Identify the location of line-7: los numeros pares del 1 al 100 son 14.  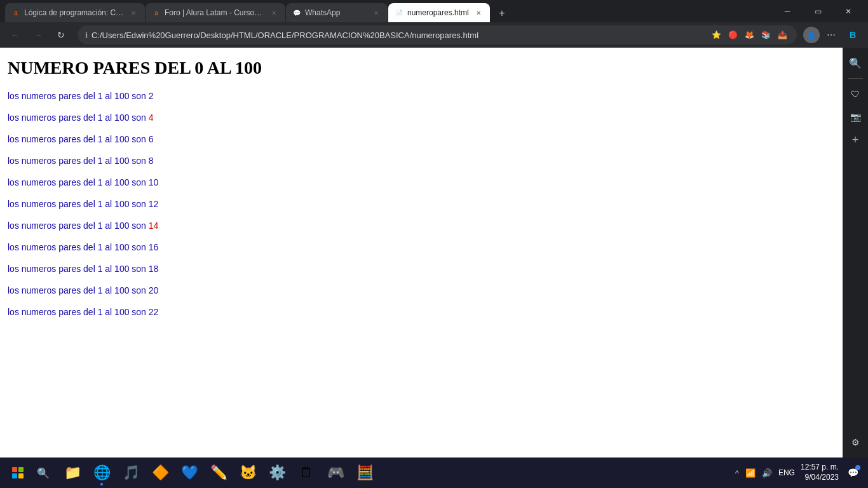
(420, 226).